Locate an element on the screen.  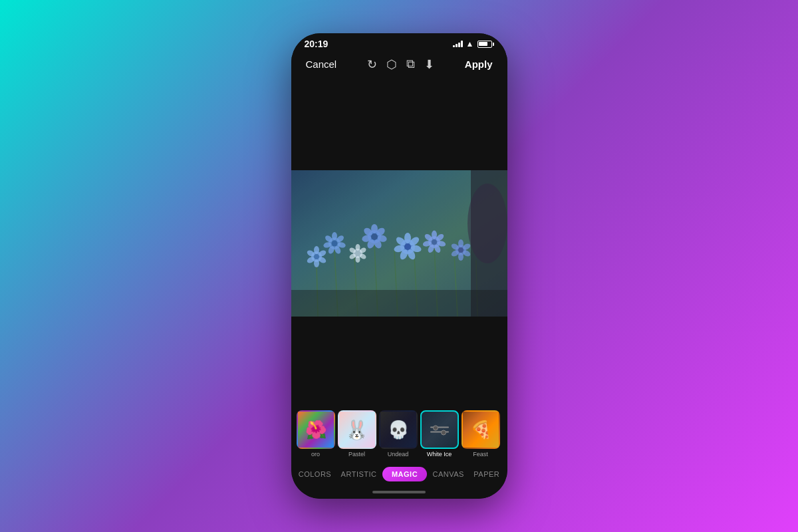
category-tabs: COLORS ARTISTIC MAGIC CANVAS PAPER is located at coordinates (399, 475).